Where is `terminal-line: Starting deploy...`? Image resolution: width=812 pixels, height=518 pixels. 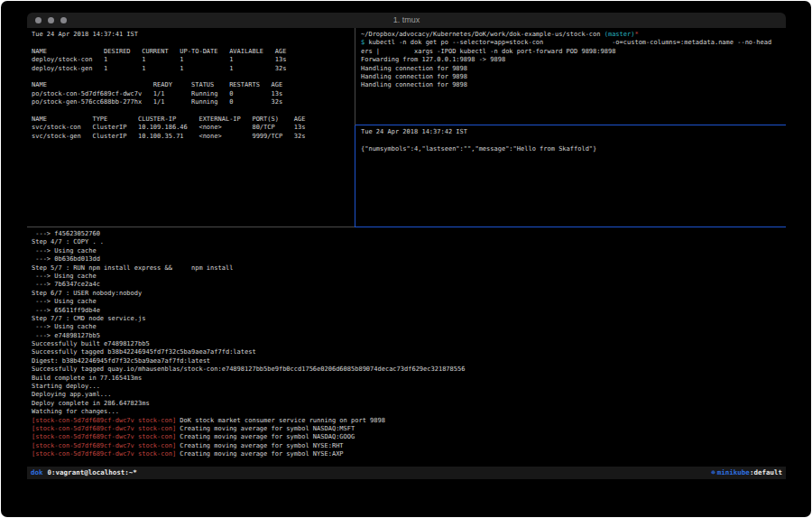 terminal-line: Starting deploy... is located at coordinates (409, 386).